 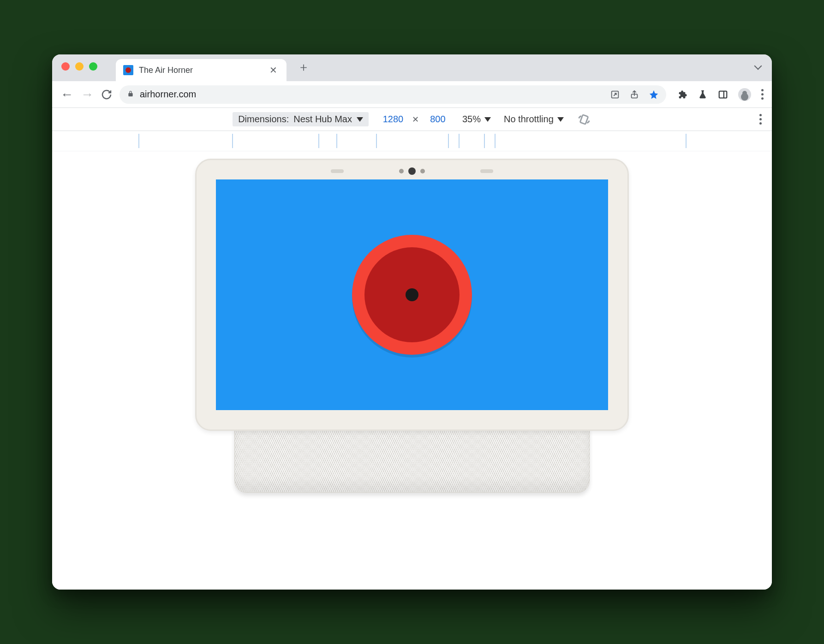 I want to click on throttling-value: No throttling, so click(x=529, y=119).